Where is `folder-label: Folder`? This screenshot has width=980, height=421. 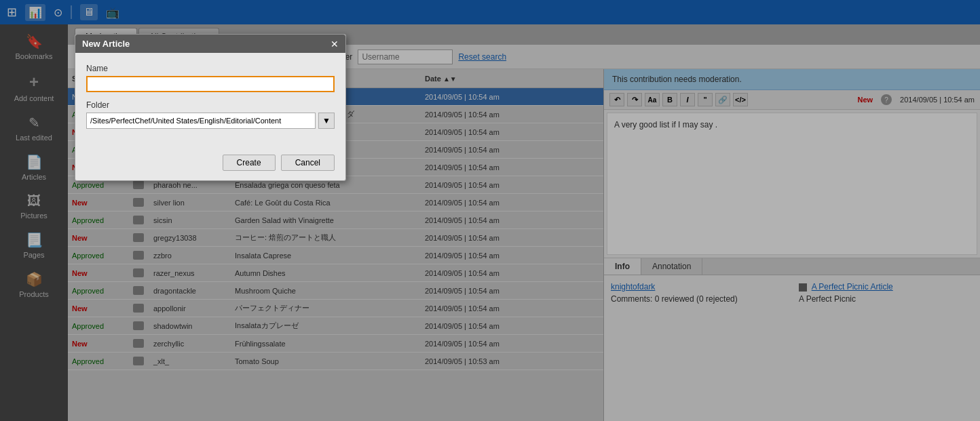 folder-label: Folder is located at coordinates (210, 105).